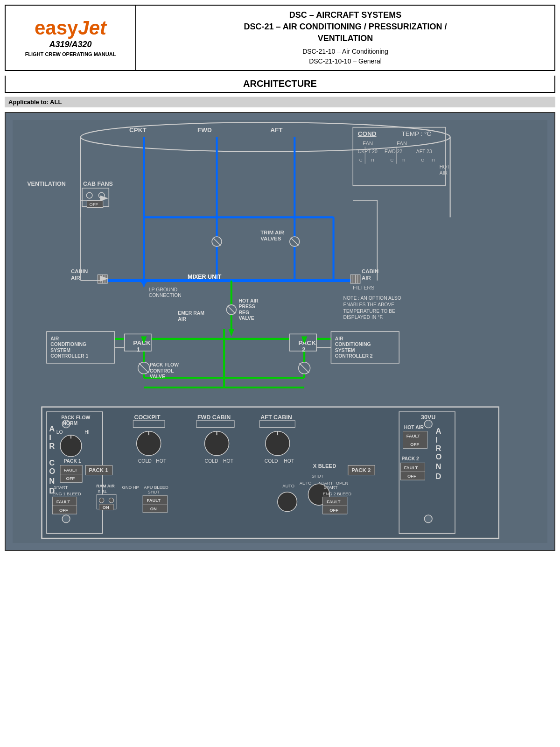 The height and width of the screenshot is (747, 560). Describe the element at coordinates (363, 317) in the screenshot. I see `svg-text: DISPLAYED IN °F.` at that location.